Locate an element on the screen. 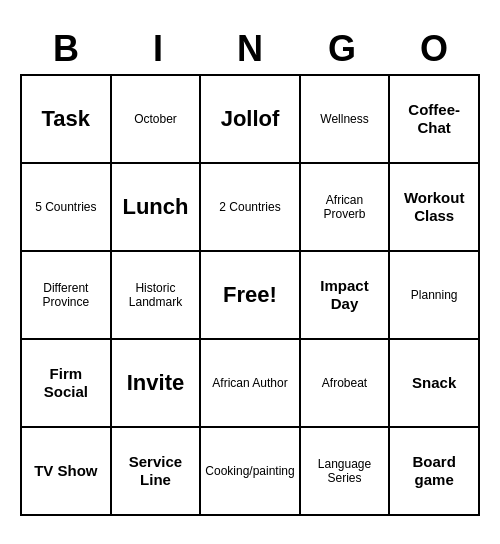 This screenshot has height=544, width=500. bingo-cell: Invite is located at coordinates (157, 384).